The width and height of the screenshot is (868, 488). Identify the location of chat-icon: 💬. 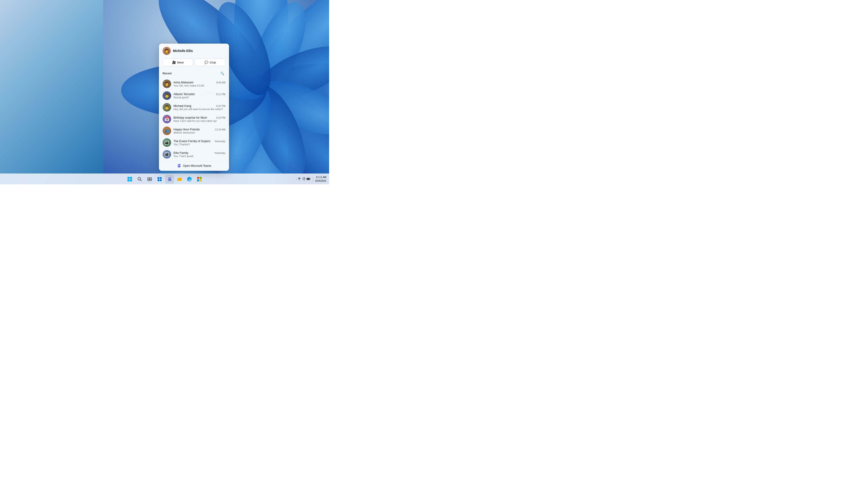
(206, 63).